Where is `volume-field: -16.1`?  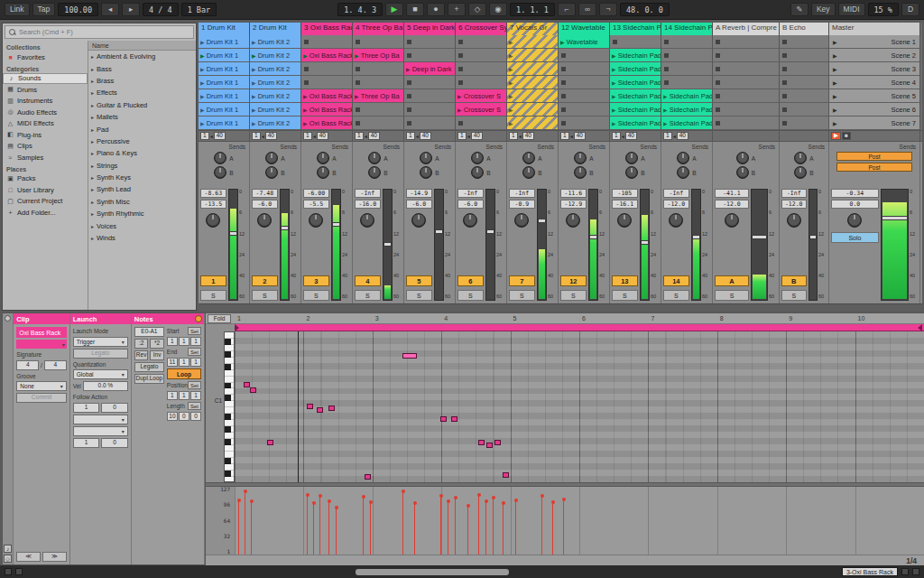 volume-field: -16.1 is located at coordinates (624, 204).